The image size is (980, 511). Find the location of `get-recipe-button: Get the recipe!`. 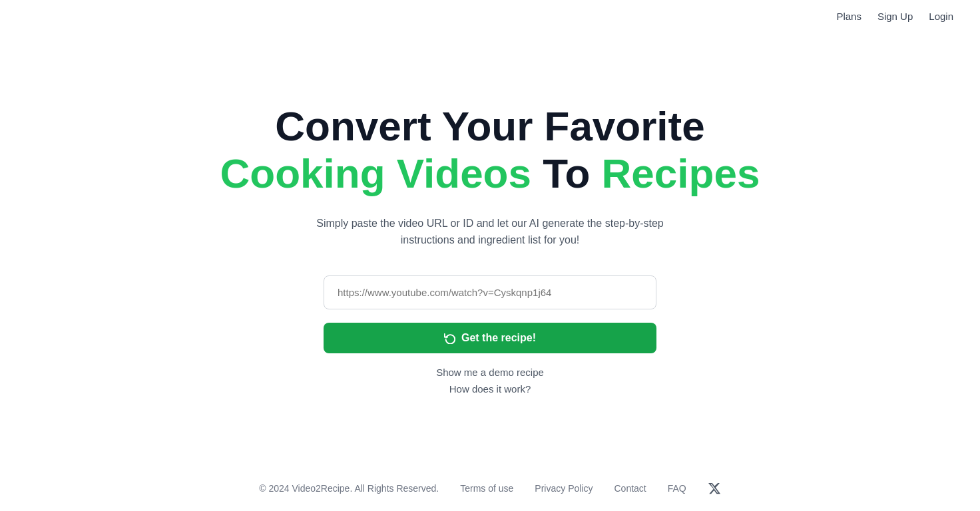

get-recipe-button: Get the recipe! is located at coordinates (490, 338).